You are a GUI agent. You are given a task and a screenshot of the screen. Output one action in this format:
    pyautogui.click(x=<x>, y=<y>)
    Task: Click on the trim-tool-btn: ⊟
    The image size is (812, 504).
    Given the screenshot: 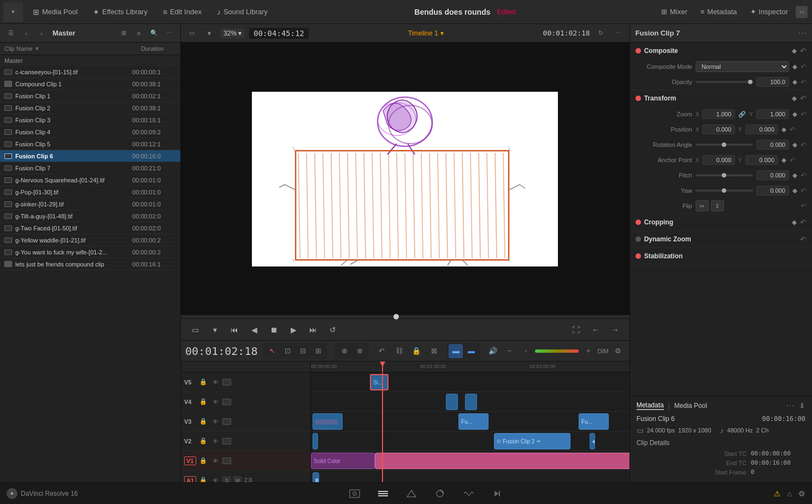 What is the action you would take?
    pyautogui.click(x=303, y=351)
    